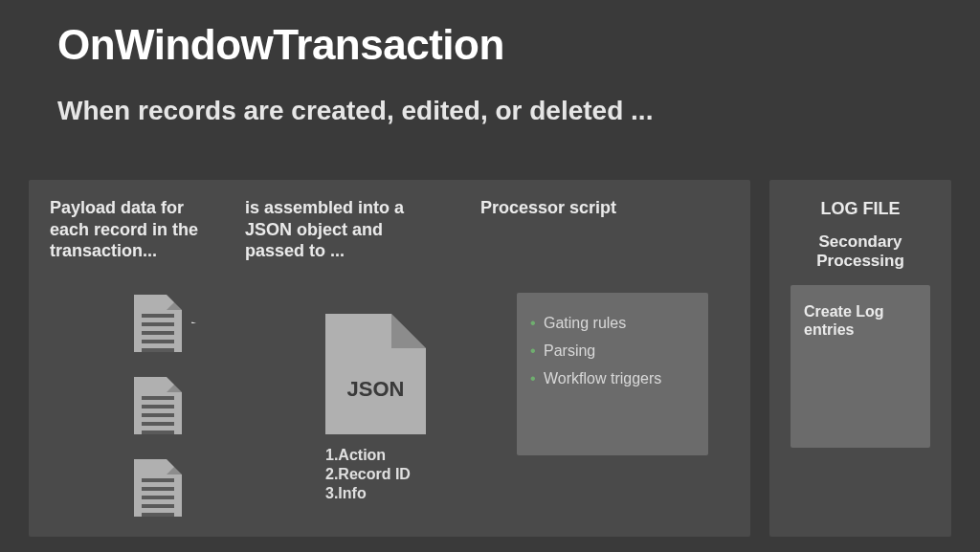 This screenshot has width=980, height=552. Describe the element at coordinates (368, 475) in the screenshot. I see `json-fields-list: 1.Action 2.Record ID 3.Info` at that location.